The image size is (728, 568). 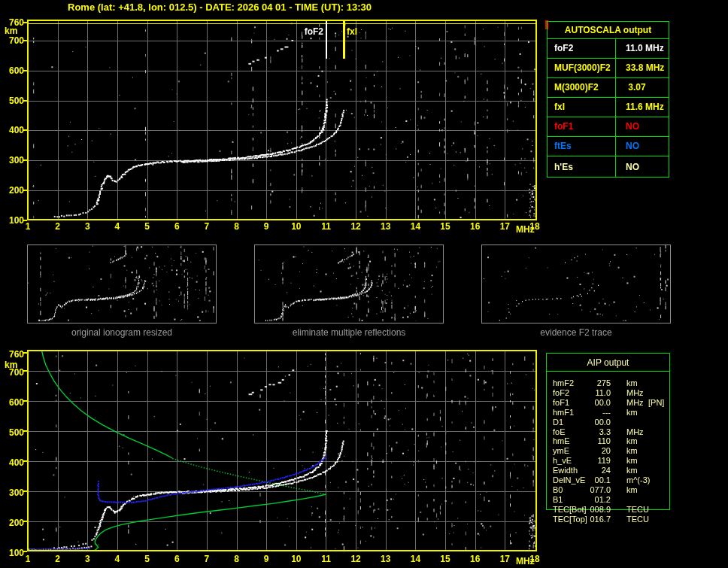 What do you see at coordinates (592, 441) in the screenshot?
I see `aip-row-value: 110` at bounding box center [592, 441].